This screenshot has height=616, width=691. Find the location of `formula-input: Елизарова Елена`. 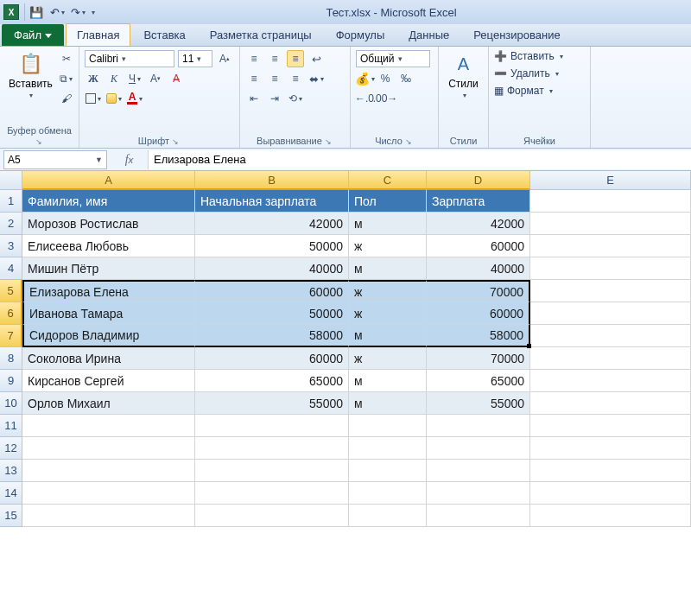

formula-input: Елизарова Елена is located at coordinates (420, 160).